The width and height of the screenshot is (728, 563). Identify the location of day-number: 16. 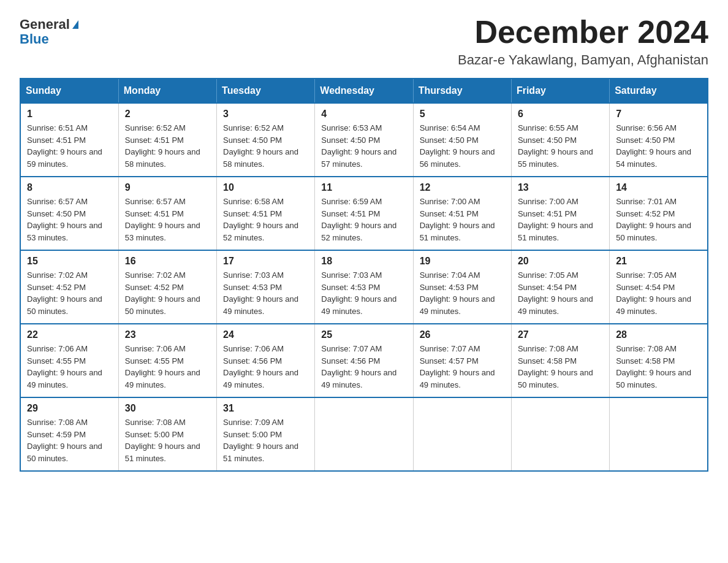
(168, 261).